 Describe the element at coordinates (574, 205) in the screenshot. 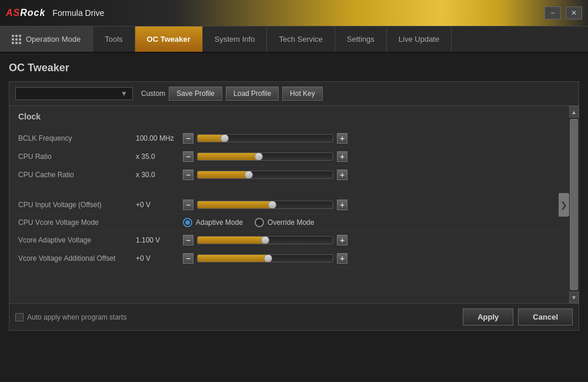

I see `scrollbar: ▲ ▼` at that location.